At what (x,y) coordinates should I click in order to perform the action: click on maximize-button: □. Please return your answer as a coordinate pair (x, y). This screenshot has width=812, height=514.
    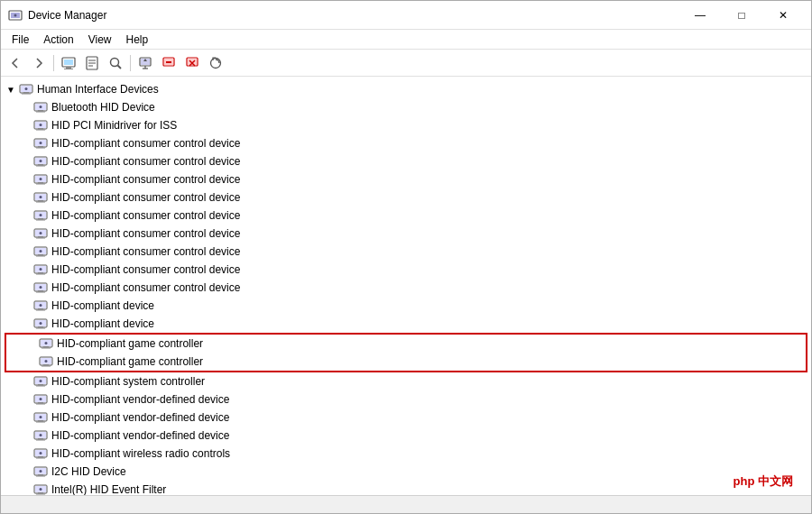
    Looking at the image, I should click on (742, 15).